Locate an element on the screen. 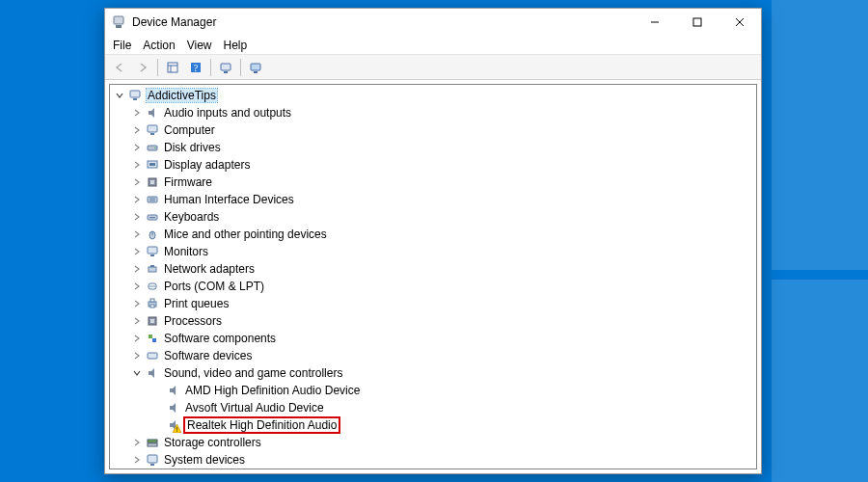 This screenshot has width=868, height=482. tree-item-software-components: Software components is located at coordinates (433, 338).